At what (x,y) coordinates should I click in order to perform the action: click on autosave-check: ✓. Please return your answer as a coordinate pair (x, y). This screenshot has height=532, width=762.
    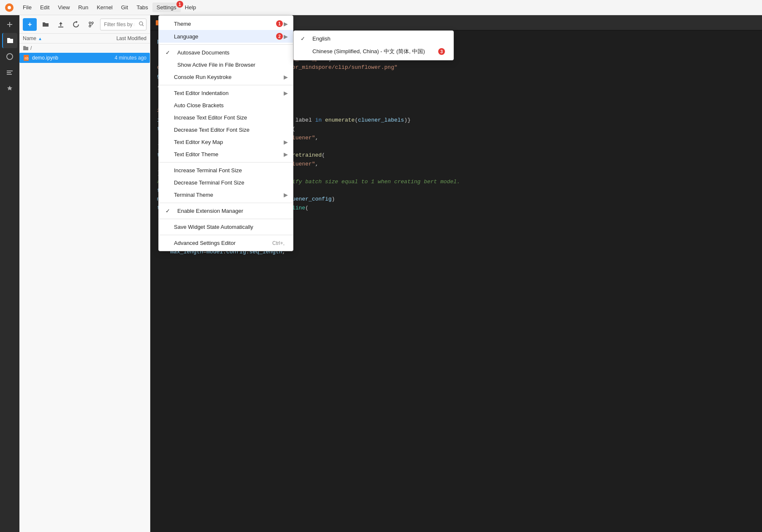
    Looking at the image, I should click on (170, 52).